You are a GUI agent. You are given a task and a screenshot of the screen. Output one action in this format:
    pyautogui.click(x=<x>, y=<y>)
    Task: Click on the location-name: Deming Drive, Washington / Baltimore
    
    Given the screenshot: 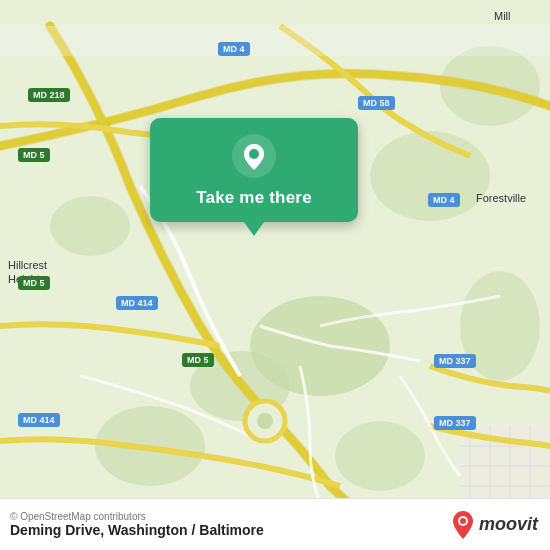 What is the action you would take?
    pyautogui.click(x=137, y=530)
    